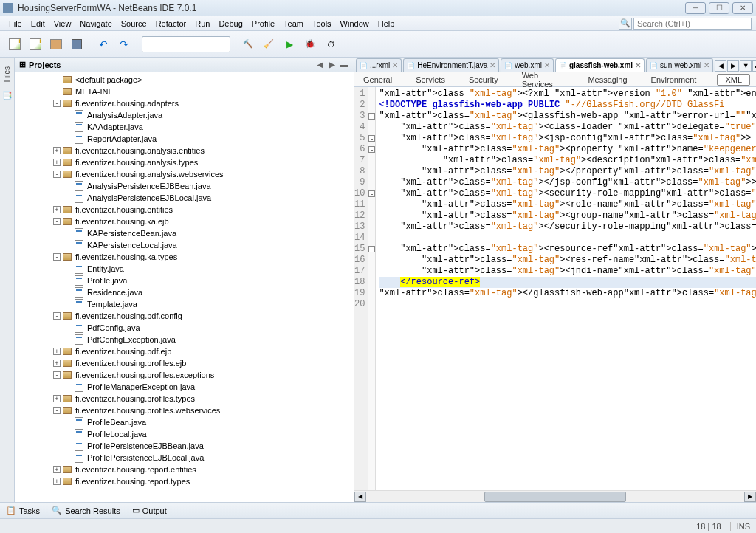 This screenshot has width=756, height=533. I want to click on package-node: +fi.eventizer.housing.pdf.ejb, so click(185, 351).